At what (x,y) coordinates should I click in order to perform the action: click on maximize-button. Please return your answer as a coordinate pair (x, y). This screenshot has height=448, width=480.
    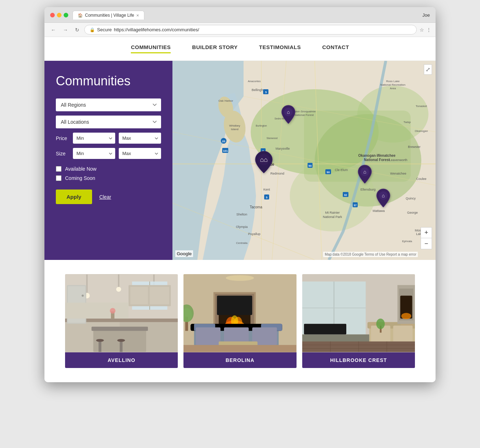
    Looking at the image, I should click on (66, 15).